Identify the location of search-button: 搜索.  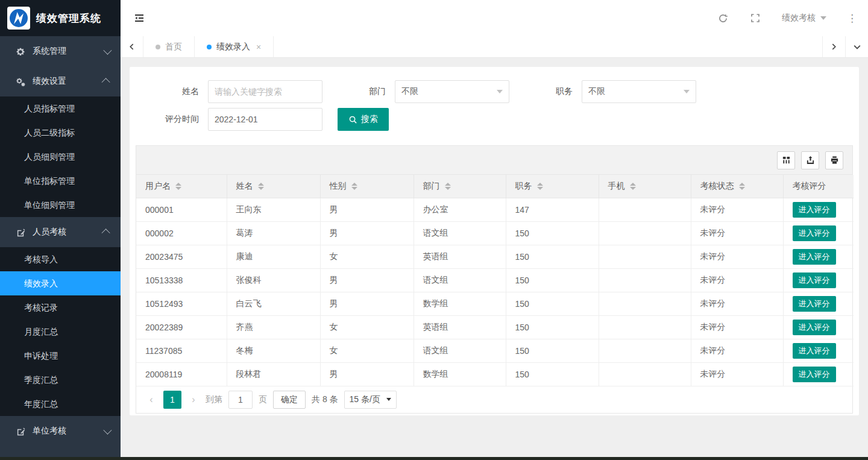
(363, 119).